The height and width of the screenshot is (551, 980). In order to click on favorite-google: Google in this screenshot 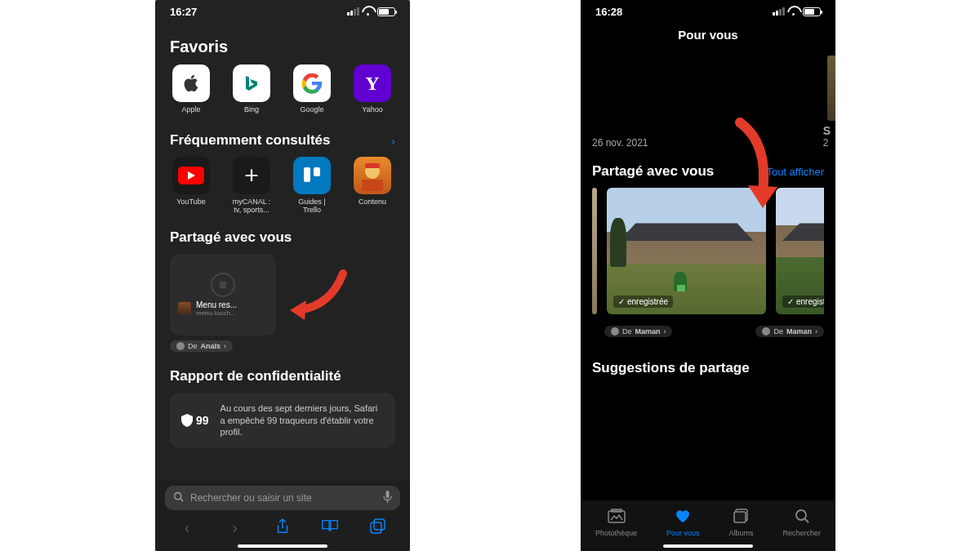, I will do `click(312, 90)`.